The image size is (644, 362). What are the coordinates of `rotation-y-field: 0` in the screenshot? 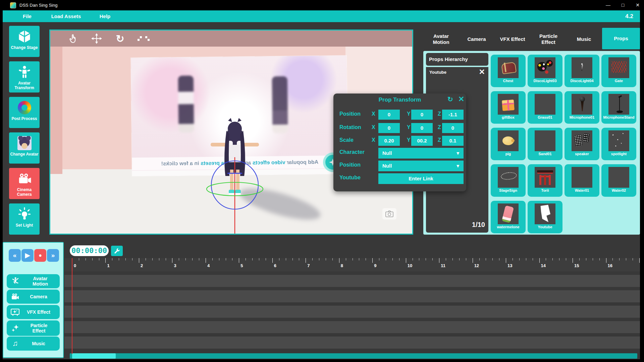 It's located at (422, 128).